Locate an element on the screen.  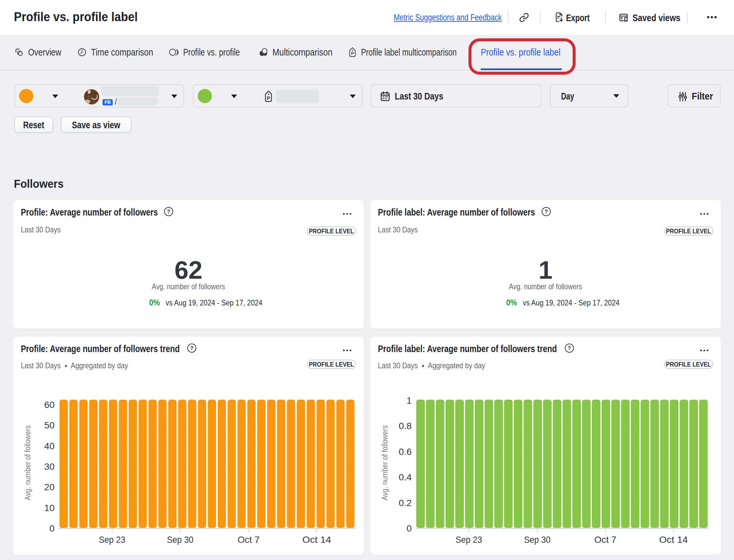
svg-text: 60 is located at coordinates (49, 405).